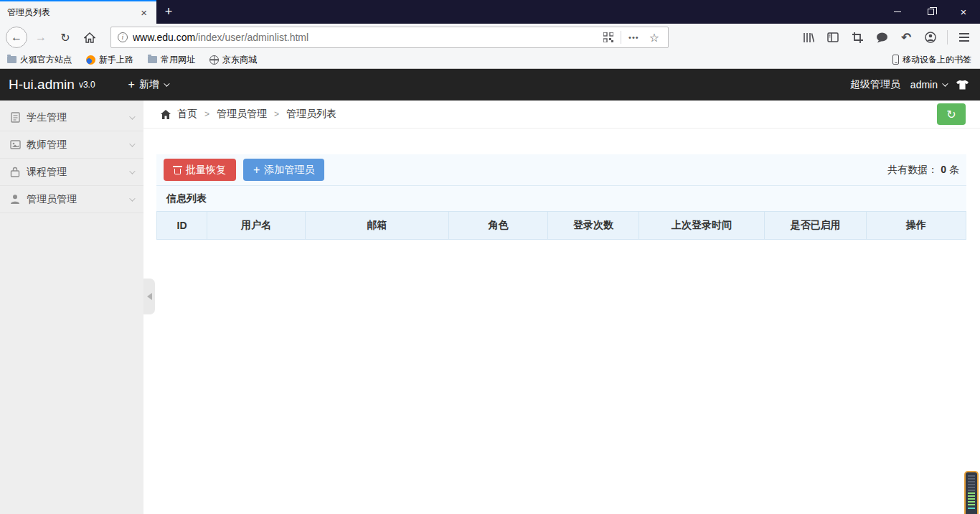  I want to click on toolbar-icons: ↶, so click(887, 37).